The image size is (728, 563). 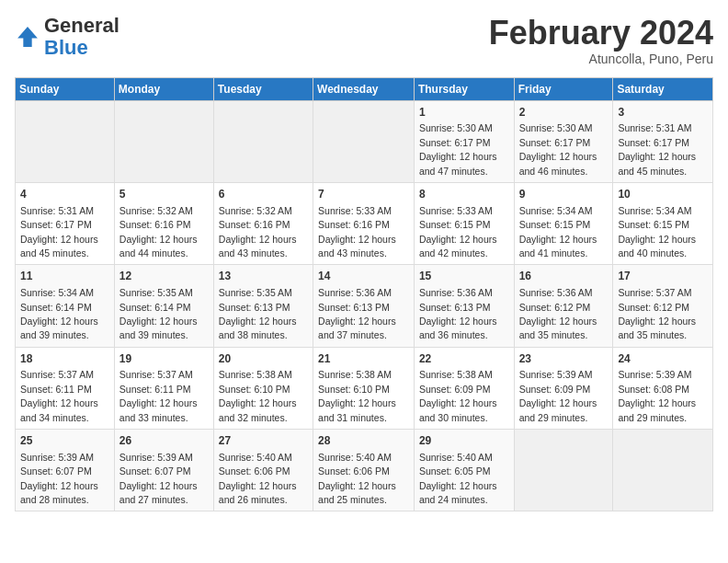 What do you see at coordinates (601, 59) in the screenshot?
I see `calendar-subtitle: Atuncolla, Puno, Peru` at bounding box center [601, 59].